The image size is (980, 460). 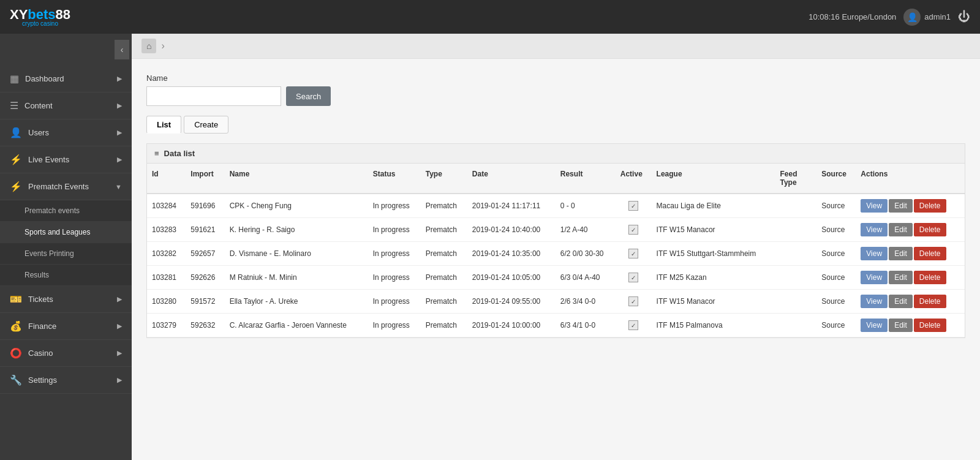 What do you see at coordinates (66, 187) in the screenshot?
I see `sidebar-item-prematch-events: ⚡ Prematch Events ▼` at bounding box center [66, 187].